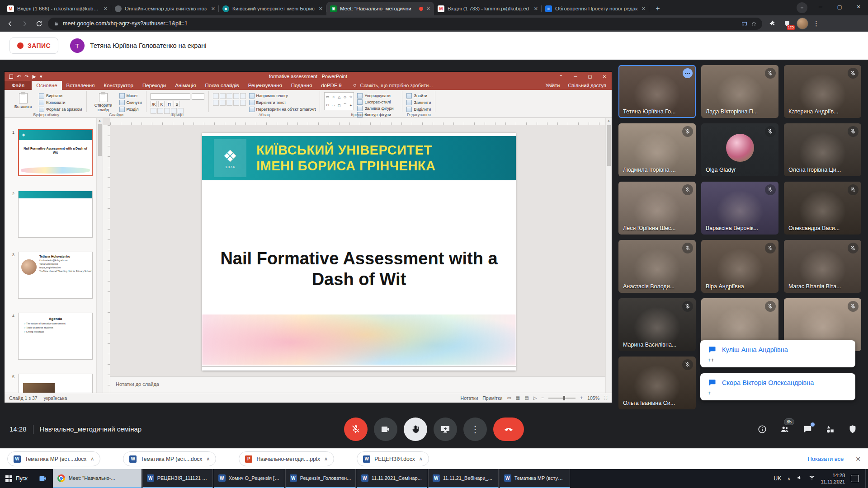 This screenshot has height=488, width=868. What do you see at coordinates (283, 109) in the screenshot?
I see `ribbon-button: Перетворити на об'єкт SmartArt` at bounding box center [283, 109].